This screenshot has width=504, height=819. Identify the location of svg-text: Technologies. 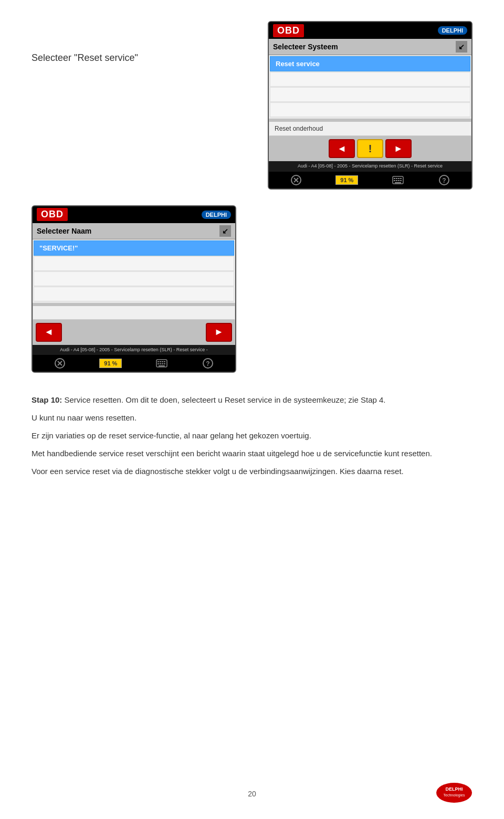
(455, 795).